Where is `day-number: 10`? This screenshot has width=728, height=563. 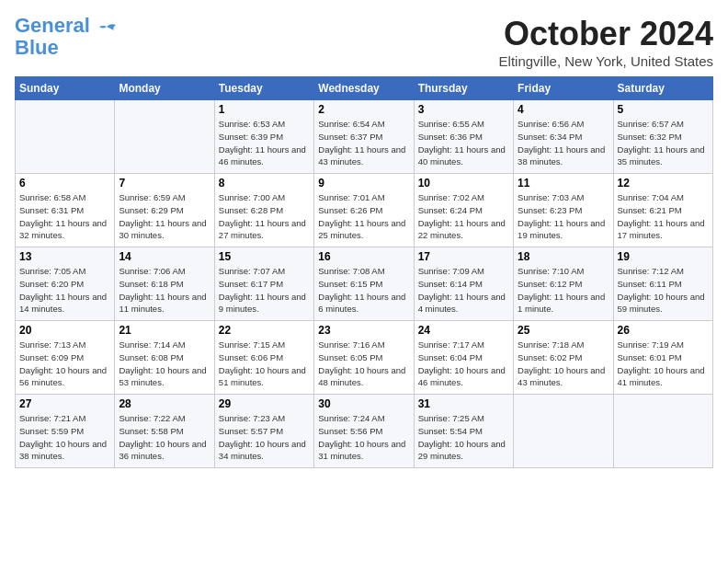 day-number: 10 is located at coordinates (463, 183).